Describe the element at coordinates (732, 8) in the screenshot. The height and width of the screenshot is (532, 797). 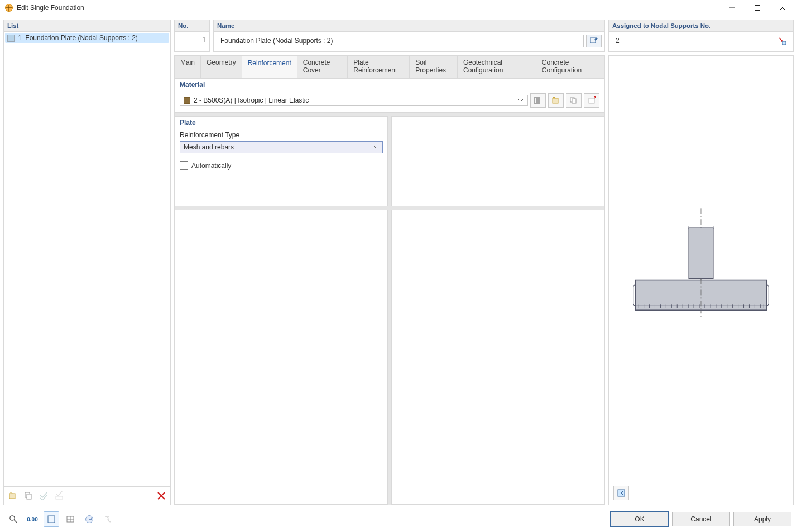
I see `minimize-button` at that location.